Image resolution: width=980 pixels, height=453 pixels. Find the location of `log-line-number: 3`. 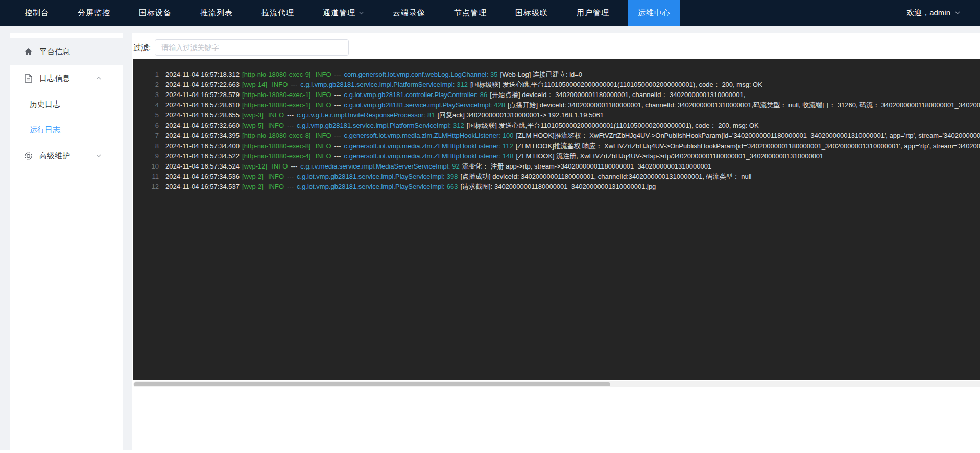

log-line-number: 3 is located at coordinates (146, 95).